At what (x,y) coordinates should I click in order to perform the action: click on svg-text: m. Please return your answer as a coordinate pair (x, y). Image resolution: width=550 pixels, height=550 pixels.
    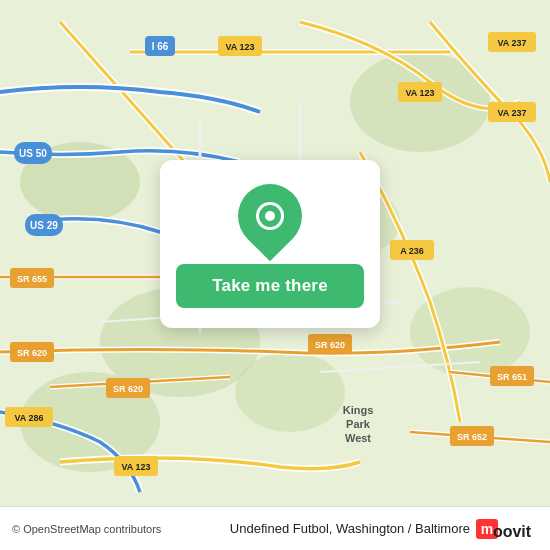
    Looking at the image, I should click on (487, 529).